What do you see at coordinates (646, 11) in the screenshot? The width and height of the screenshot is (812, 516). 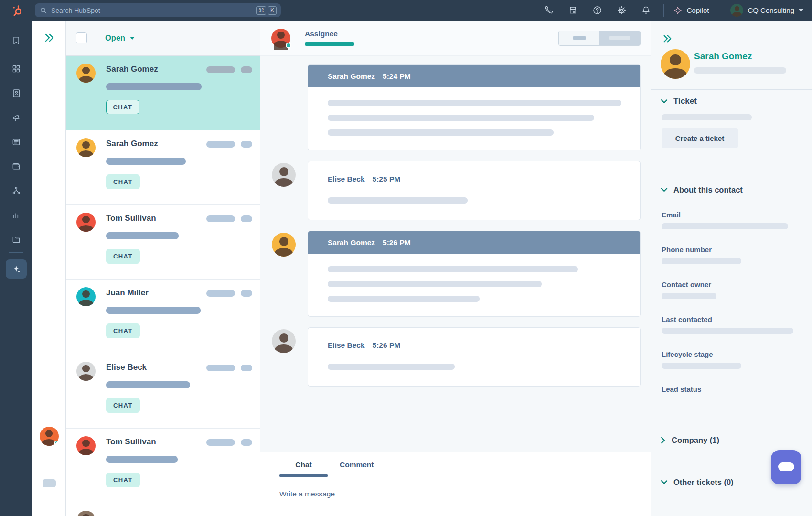 I see `notifications-icon` at bounding box center [646, 11].